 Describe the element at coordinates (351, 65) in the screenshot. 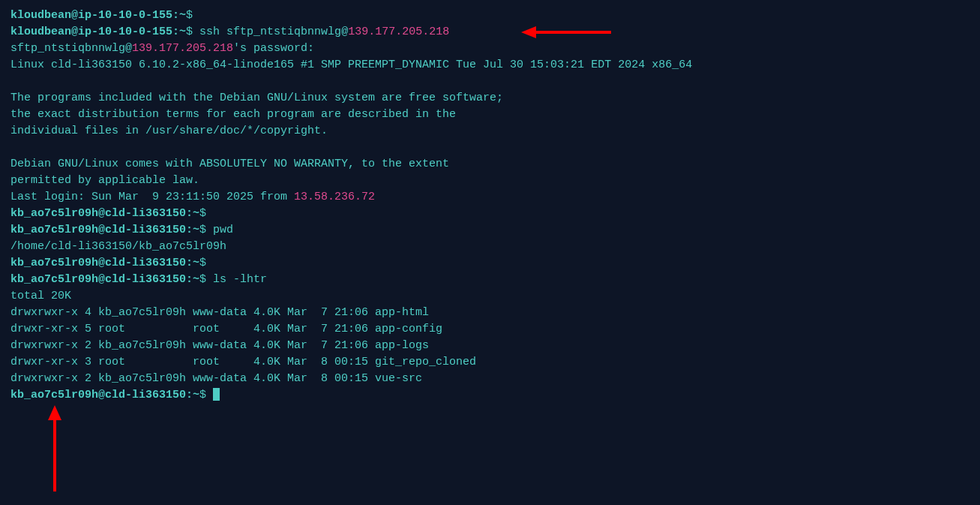

I see `output-text: Linux cld-li363150 6.10.2-x86_64-linode1…` at that location.